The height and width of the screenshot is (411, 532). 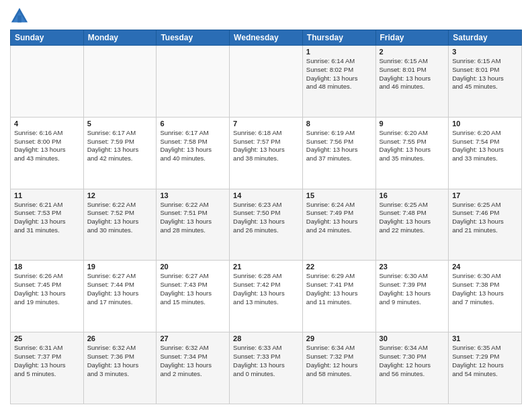 I want to click on calendar-cell: 30Sunrise: 6:34 AM Sunset: 7:30 PM Dayli…, so click(x=412, y=368).